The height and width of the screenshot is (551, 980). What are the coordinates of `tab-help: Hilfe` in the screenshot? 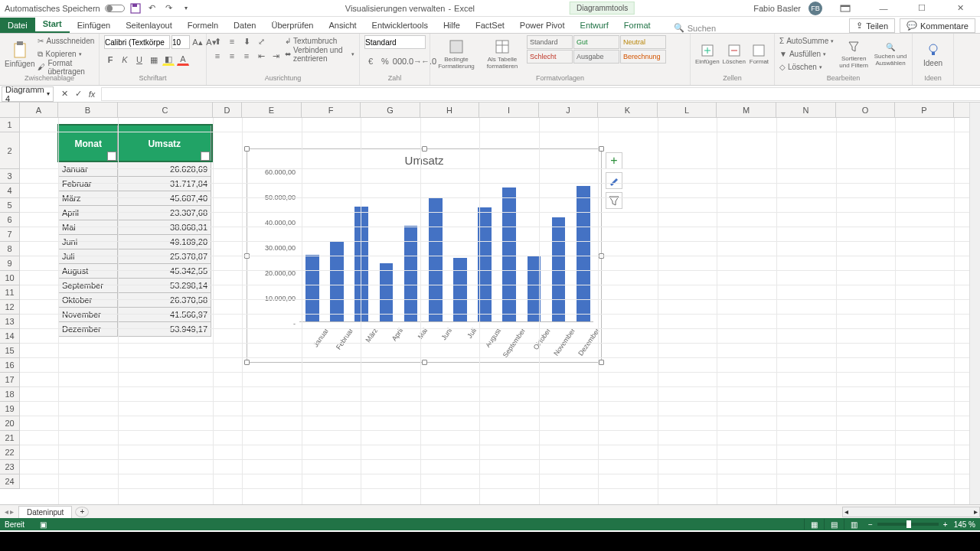 It's located at (452, 25).